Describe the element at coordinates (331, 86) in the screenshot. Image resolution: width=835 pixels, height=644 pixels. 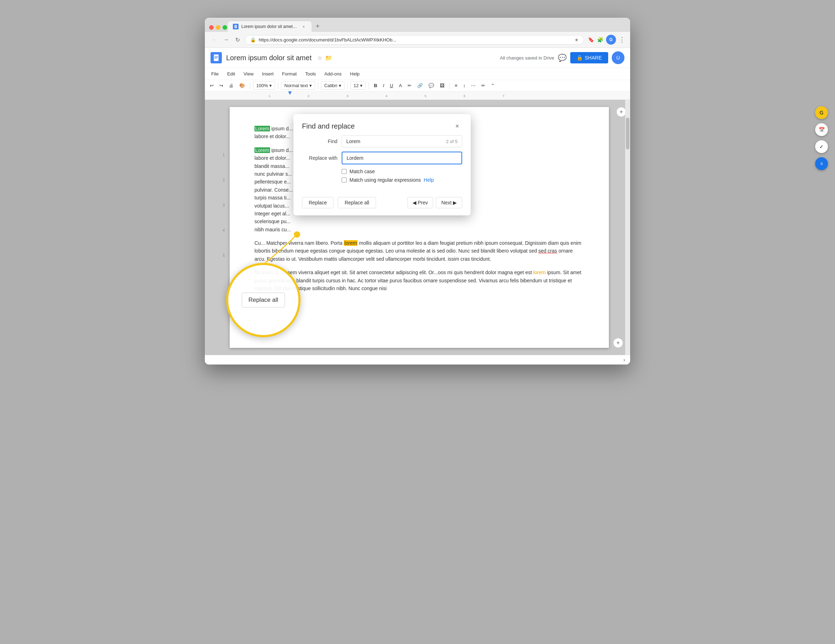
I see `font-value: Calibri` at that location.